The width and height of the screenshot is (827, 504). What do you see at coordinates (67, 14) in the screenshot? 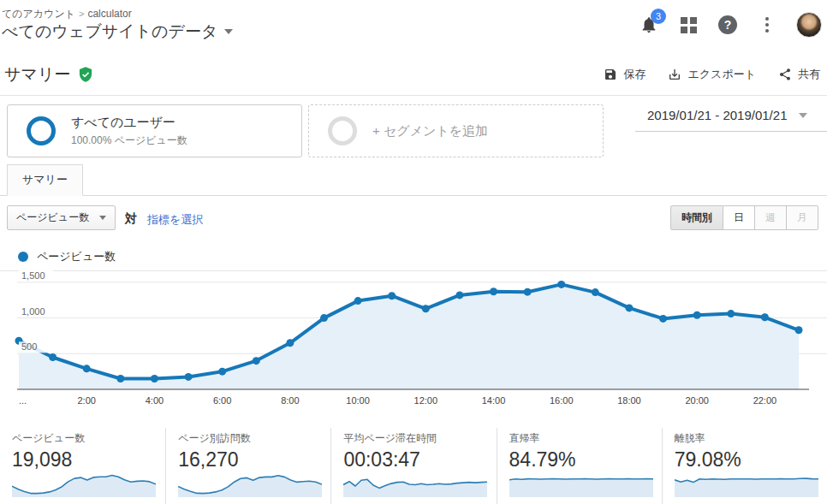
I see `breadcrumb: てのアカウント>calculator` at bounding box center [67, 14].